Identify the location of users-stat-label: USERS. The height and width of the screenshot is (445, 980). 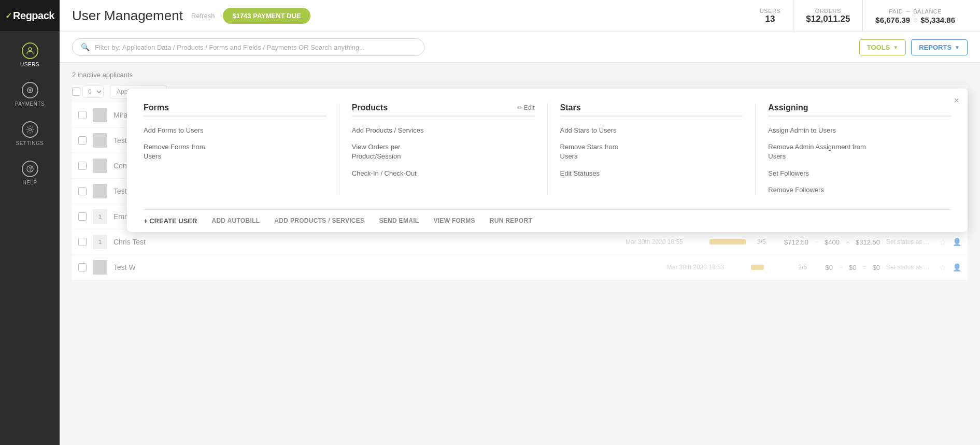
(770, 11).